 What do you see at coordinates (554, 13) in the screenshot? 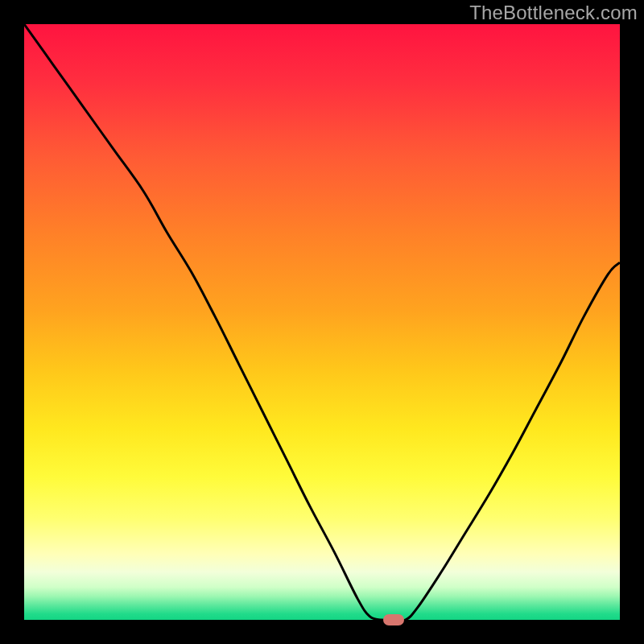
I see `attribution-label: TheBottleneck.com` at bounding box center [554, 13].